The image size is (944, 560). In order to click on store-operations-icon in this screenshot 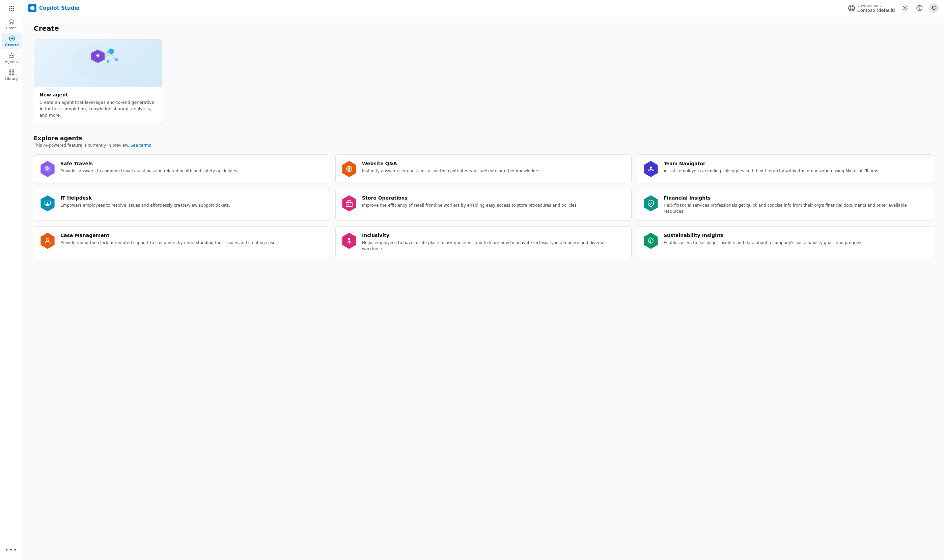, I will do `click(349, 203)`.